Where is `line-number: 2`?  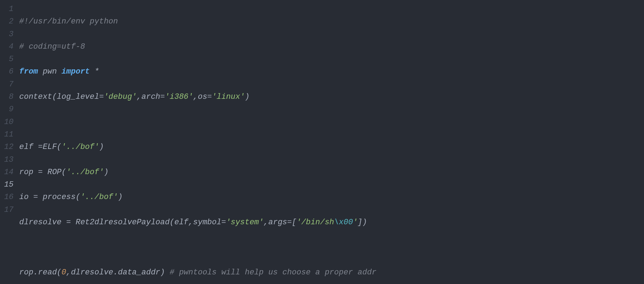 line-number: 2 is located at coordinates (7, 21).